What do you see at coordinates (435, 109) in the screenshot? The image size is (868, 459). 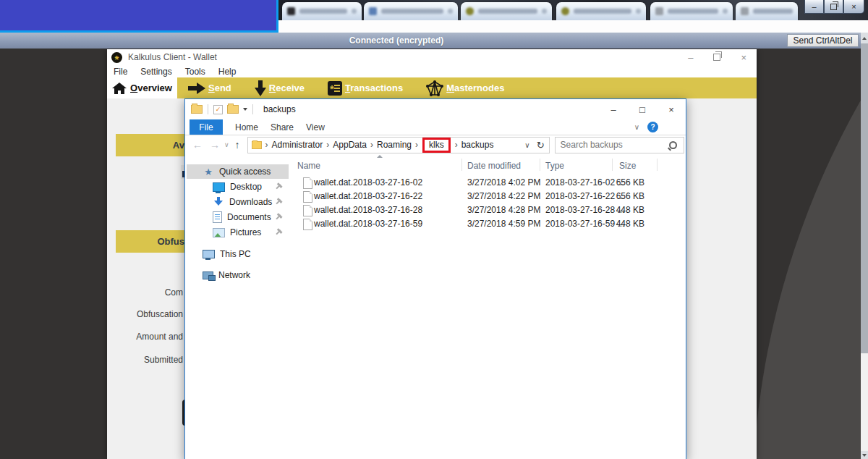 I see `explorer-titlebar: ✓ backups – □ ×` at bounding box center [435, 109].